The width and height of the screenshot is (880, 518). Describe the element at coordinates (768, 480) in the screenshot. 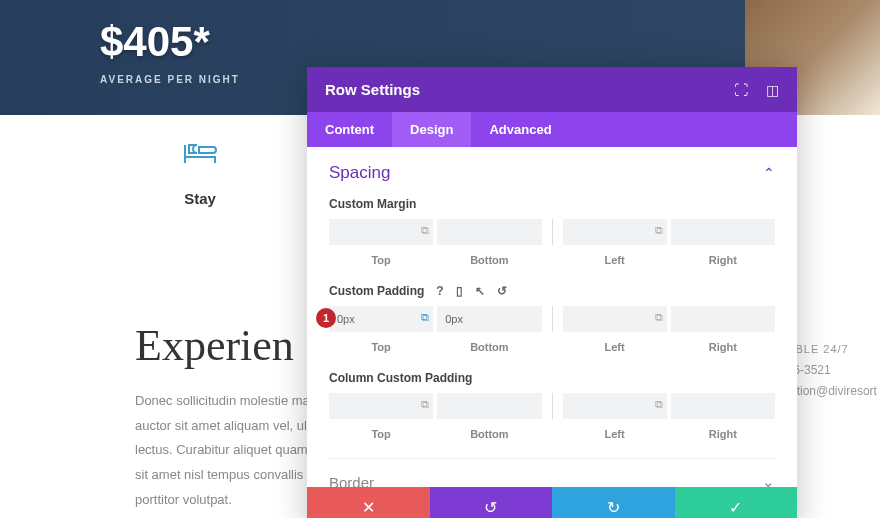

I see `chevron-down-icon: ⌄` at that location.